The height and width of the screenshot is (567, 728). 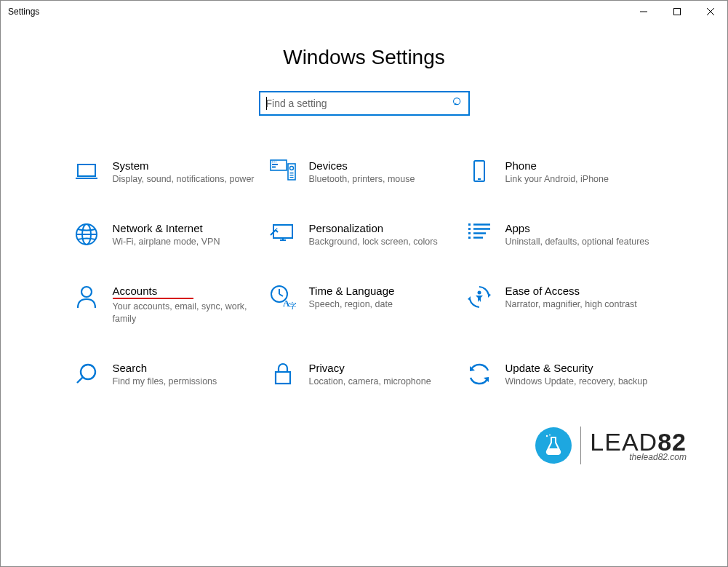 I want to click on tile-title: Privacy, so click(x=327, y=368).